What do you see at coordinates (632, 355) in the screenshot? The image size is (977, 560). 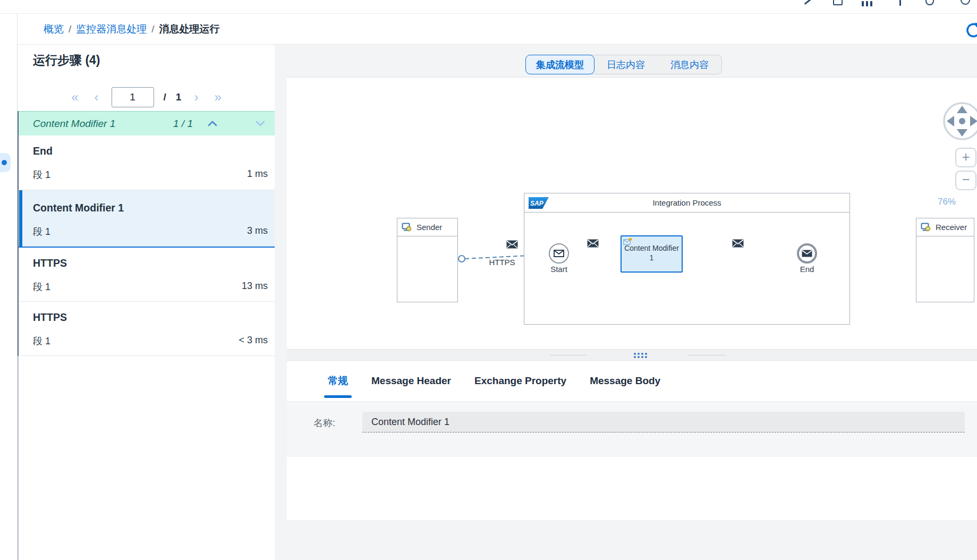 I see `horizontal-splitter` at bounding box center [632, 355].